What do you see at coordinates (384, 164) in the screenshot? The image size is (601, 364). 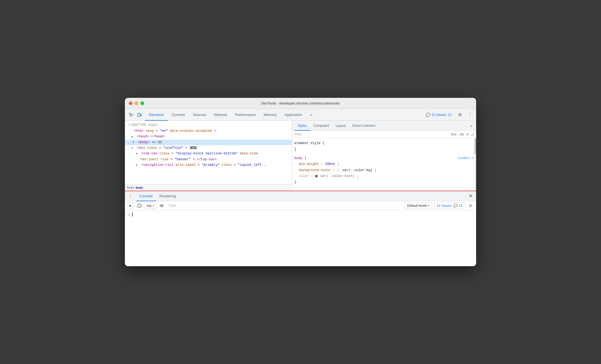 I see `style-prop-minheight: min-height : 100vh ;` at bounding box center [384, 164].